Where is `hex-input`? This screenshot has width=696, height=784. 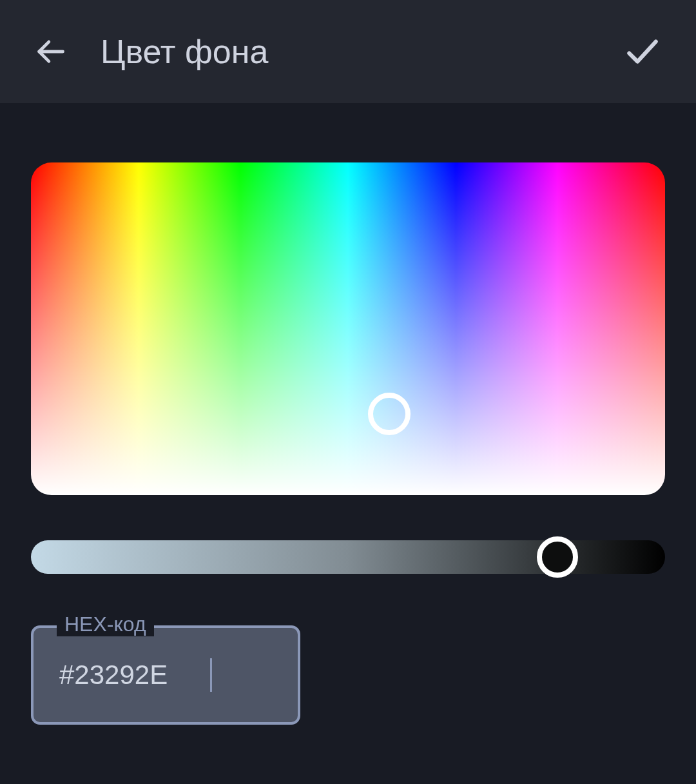 hex-input is located at coordinates (166, 675).